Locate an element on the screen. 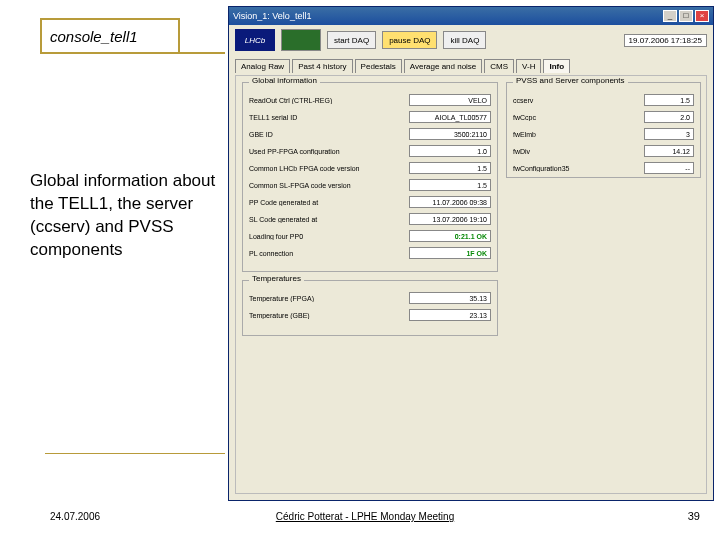 Image resolution: width=720 pixels, height=540 pixels. maximize-icon: □ is located at coordinates (686, 16).